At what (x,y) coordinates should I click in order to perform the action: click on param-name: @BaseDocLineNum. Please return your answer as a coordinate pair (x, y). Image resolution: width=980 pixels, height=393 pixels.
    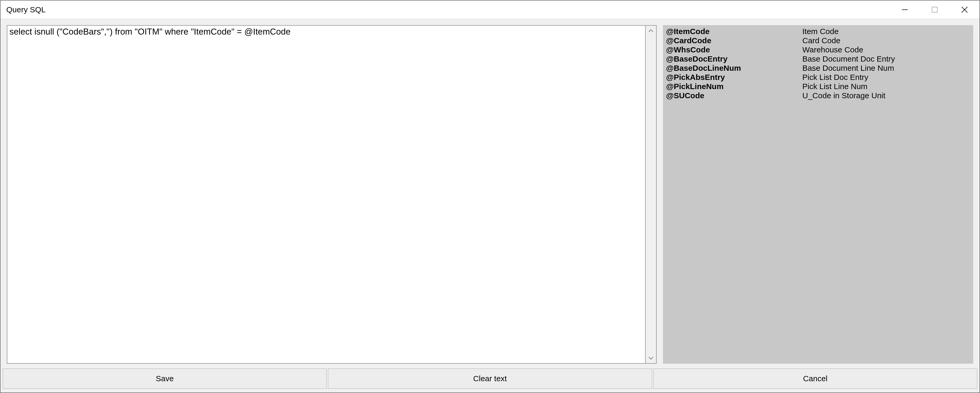
    Looking at the image, I should click on (734, 68).